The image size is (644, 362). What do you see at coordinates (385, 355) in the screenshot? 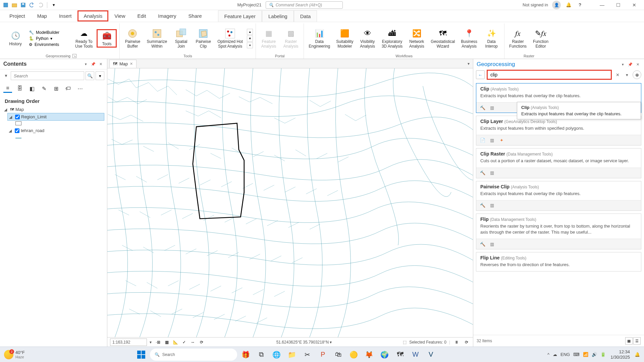
I see `tb-app-earth: 🌍` at bounding box center [385, 355].